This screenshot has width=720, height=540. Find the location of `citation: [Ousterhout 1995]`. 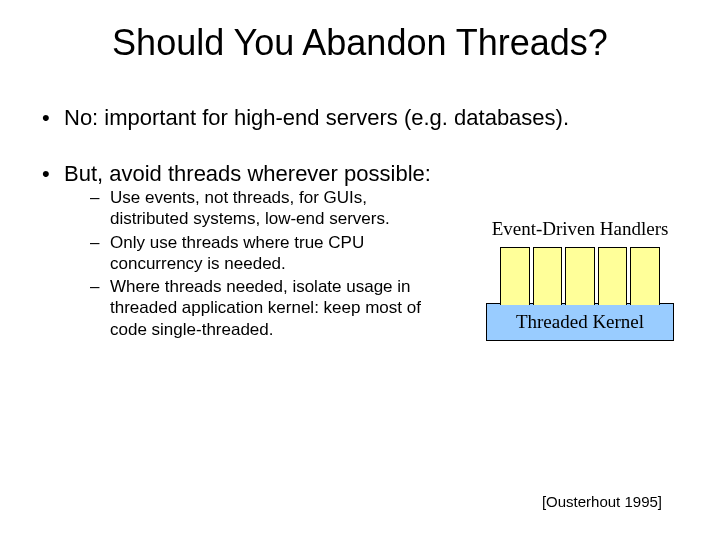

citation: [Ousterhout 1995] is located at coordinates (602, 502).